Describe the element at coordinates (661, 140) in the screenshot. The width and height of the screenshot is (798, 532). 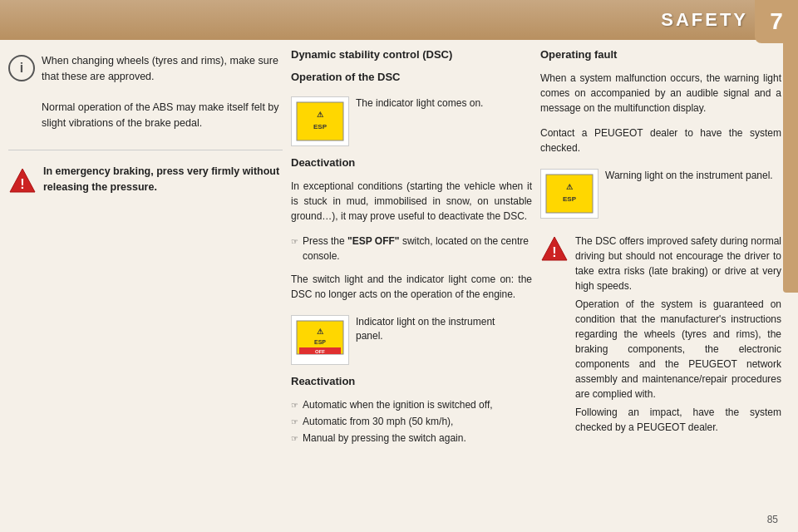
I see `fault-para2: Contact a PEUGEOT dealer to have the sys…` at that location.